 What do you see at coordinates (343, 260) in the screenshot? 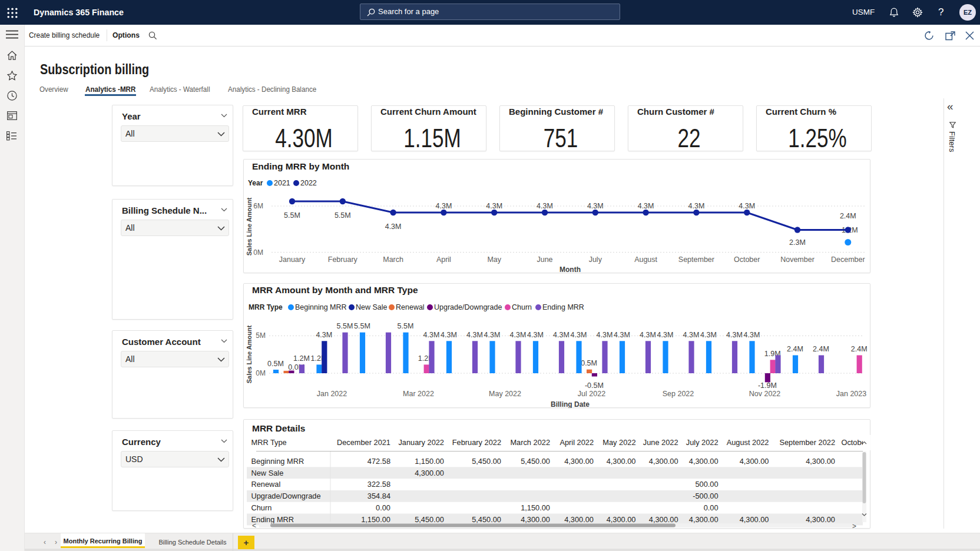
I see `svg-text: February` at bounding box center [343, 260].